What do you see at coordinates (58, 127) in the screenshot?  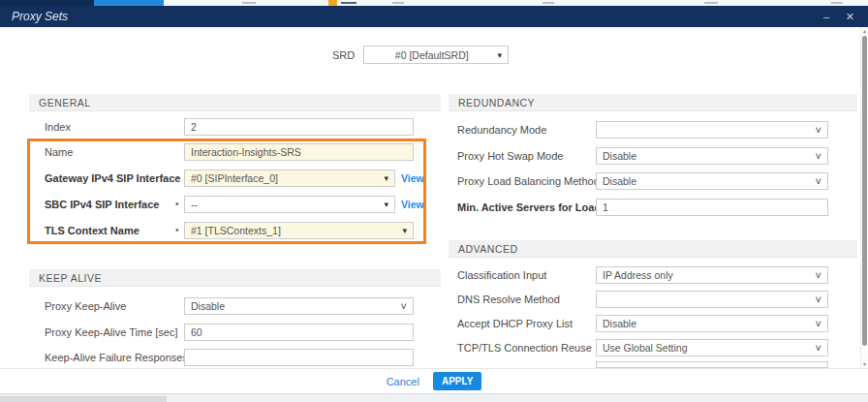 I see `index-label: Index` at bounding box center [58, 127].